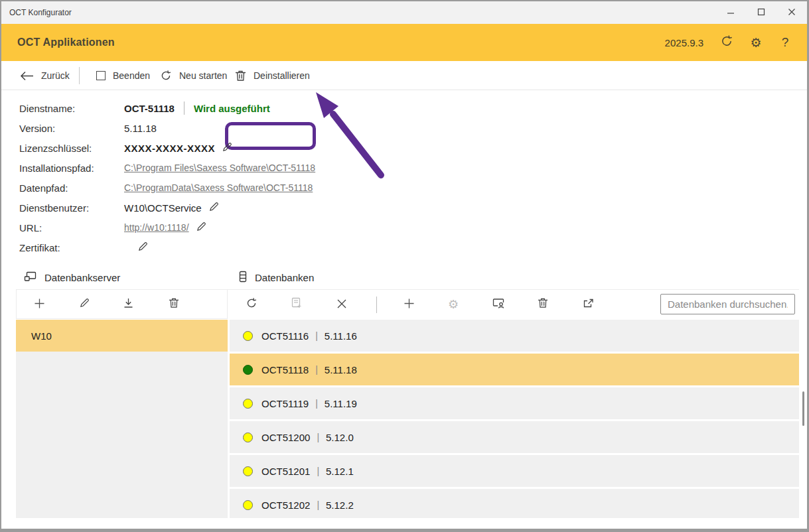  Describe the element at coordinates (27, 76) in the screenshot. I see `back-arrow-icon` at that location.